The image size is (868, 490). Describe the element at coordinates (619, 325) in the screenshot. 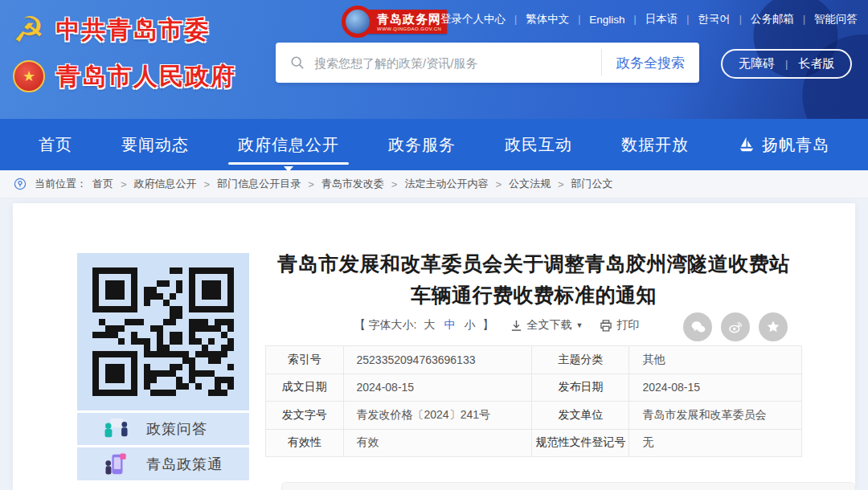

I see `print-button: 打印` at that location.